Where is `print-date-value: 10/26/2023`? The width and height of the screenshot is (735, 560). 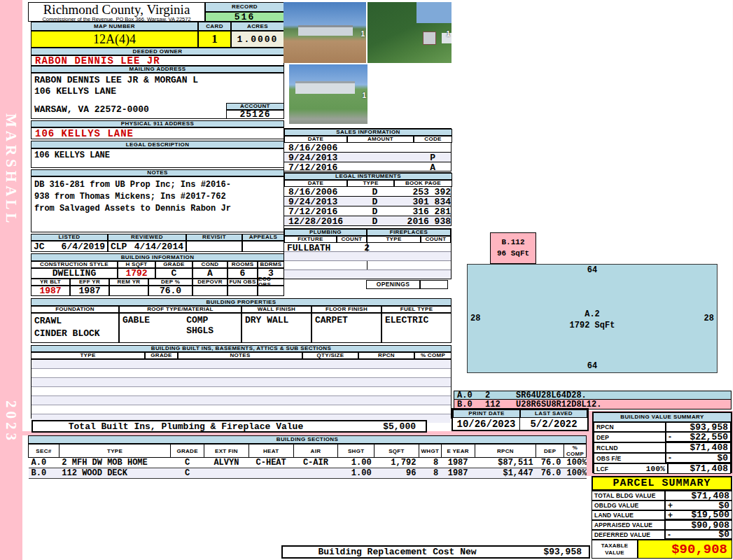 print-date-value: 10/26/2023 is located at coordinates (486, 424).